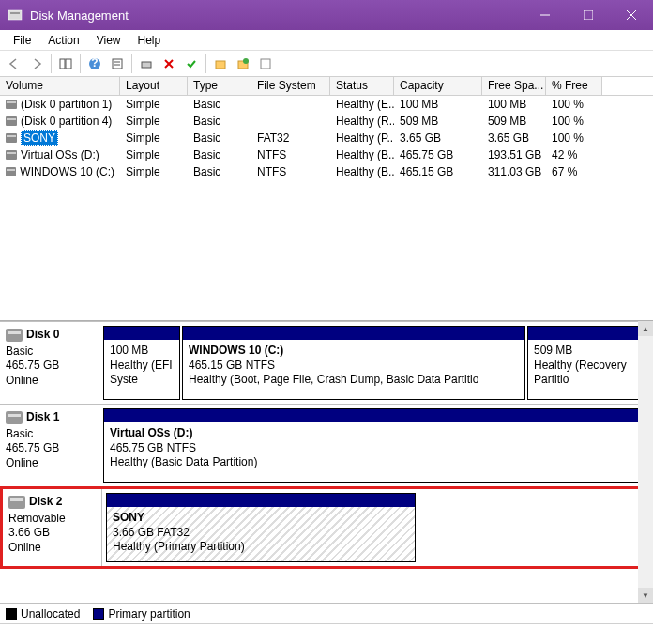  I want to click on cell-status: Healthy (R..., so click(362, 121).